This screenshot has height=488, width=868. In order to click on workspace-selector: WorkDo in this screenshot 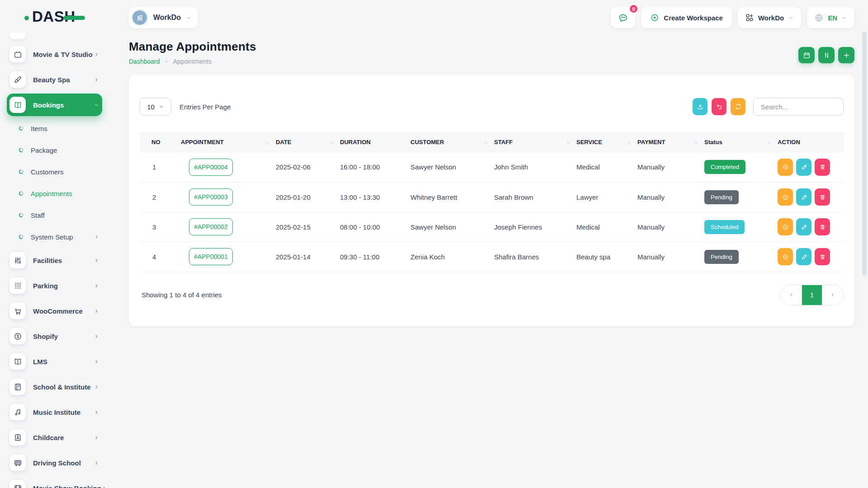, I will do `click(164, 18)`.